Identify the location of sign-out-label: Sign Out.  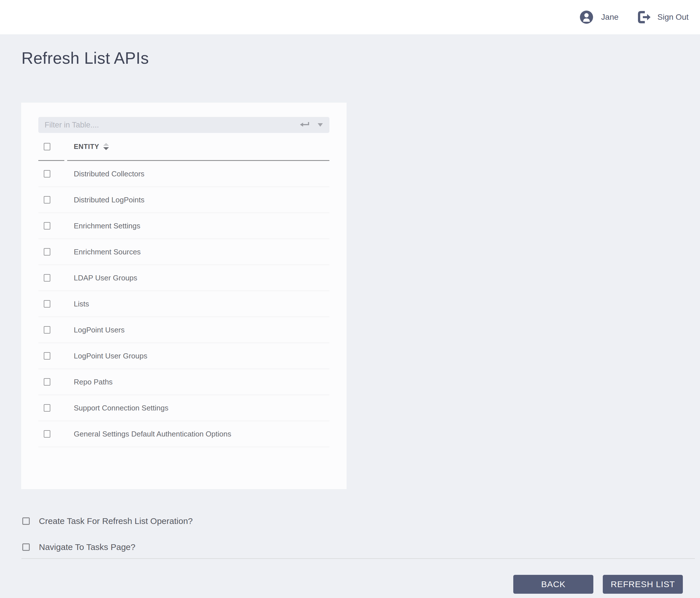
(673, 17).